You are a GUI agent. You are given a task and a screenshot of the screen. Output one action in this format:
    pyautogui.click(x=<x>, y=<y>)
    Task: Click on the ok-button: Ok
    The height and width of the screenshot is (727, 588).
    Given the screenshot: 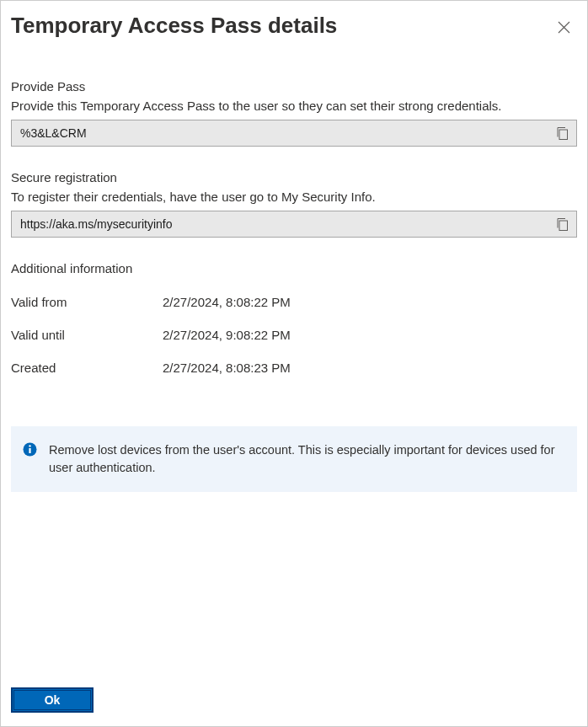 What is the action you would take?
    pyautogui.click(x=52, y=700)
    